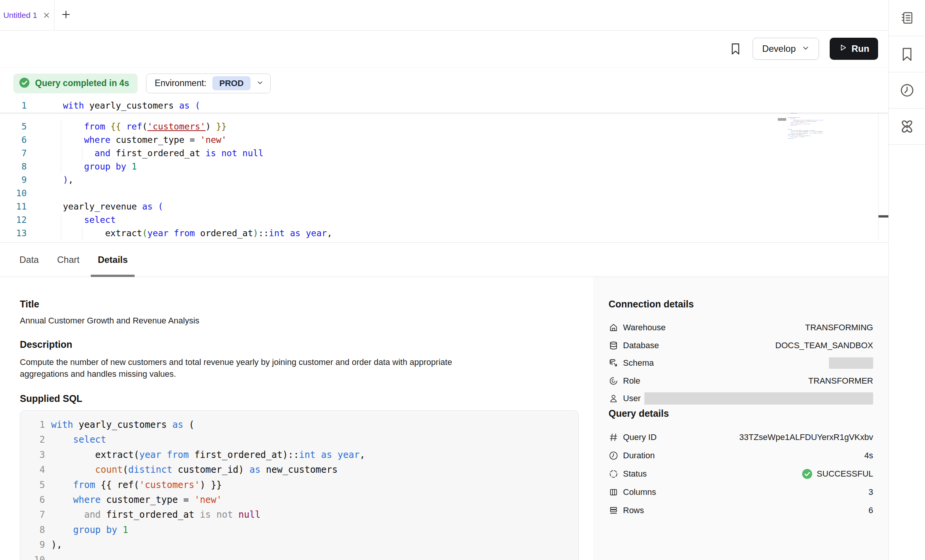 The image size is (925, 560). Describe the element at coordinates (307, 398) in the screenshot. I see `supplied-sql-heading: Supplied SQL` at that location.